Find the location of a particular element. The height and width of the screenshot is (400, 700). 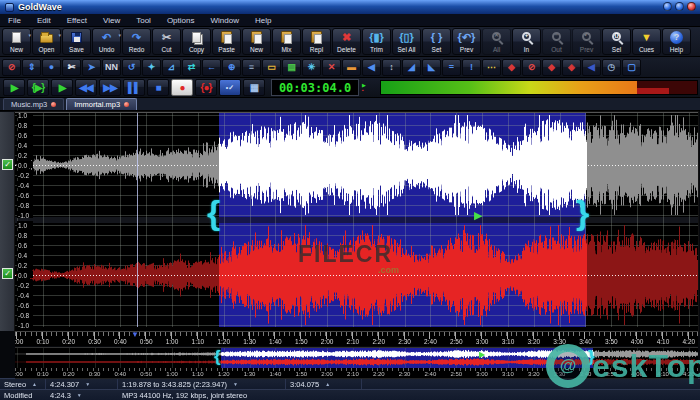

effect-speaker-left-button: ◀ is located at coordinates (372, 68).